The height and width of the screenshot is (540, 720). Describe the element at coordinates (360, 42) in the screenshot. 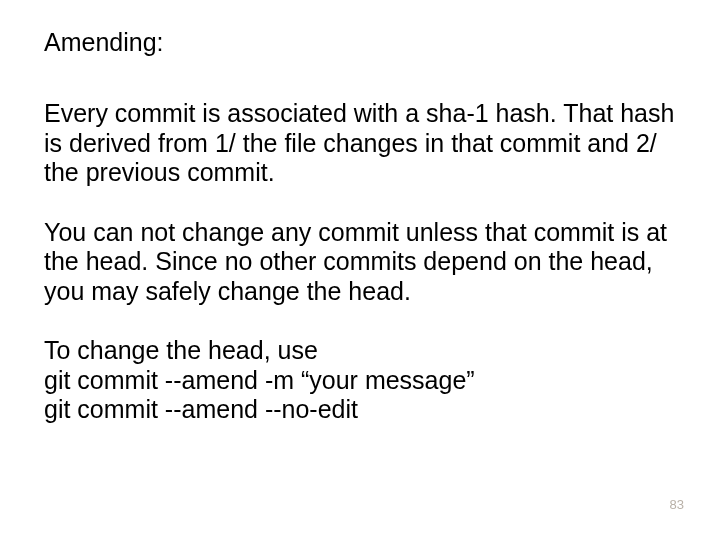

I see `slide-heading: Amending:` at that location.